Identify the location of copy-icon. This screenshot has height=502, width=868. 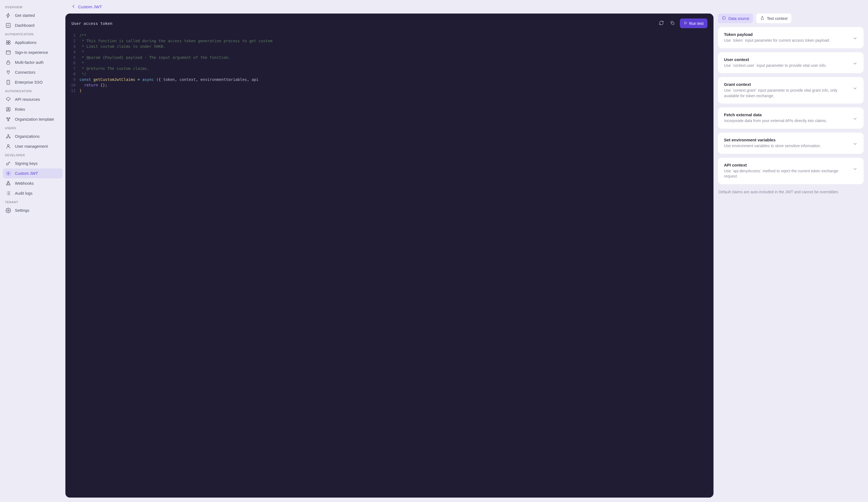
(672, 23).